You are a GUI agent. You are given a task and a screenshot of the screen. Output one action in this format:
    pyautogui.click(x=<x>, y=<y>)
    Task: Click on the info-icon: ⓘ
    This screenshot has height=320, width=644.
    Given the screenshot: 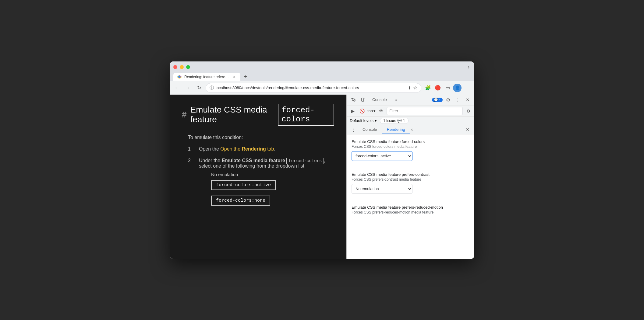 What is the action you would take?
    pyautogui.click(x=212, y=88)
    